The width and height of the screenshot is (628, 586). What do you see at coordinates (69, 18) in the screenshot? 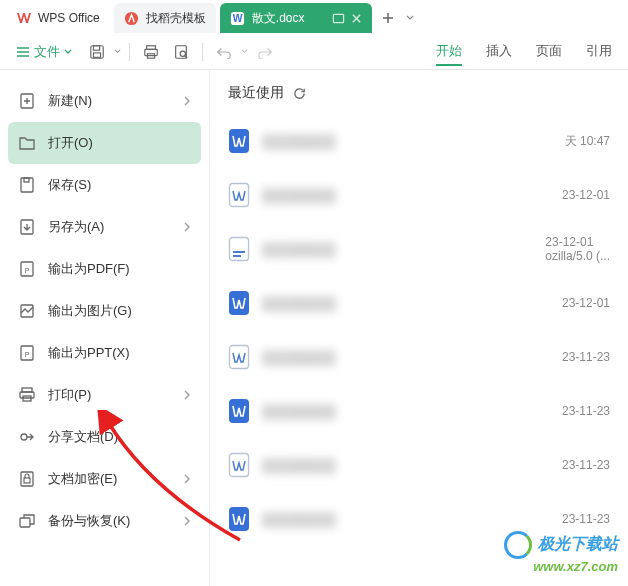
I see `tab-app-label: WPS Office` at bounding box center [69, 18].